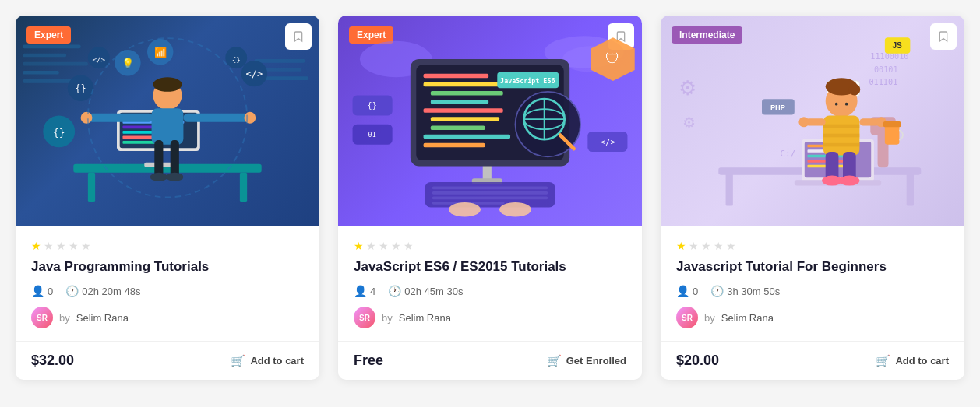 The image size is (980, 407). What do you see at coordinates (103, 318) in the screenshot?
I see `author-name-java: Selim Rana` at bounding box center [103, 318].